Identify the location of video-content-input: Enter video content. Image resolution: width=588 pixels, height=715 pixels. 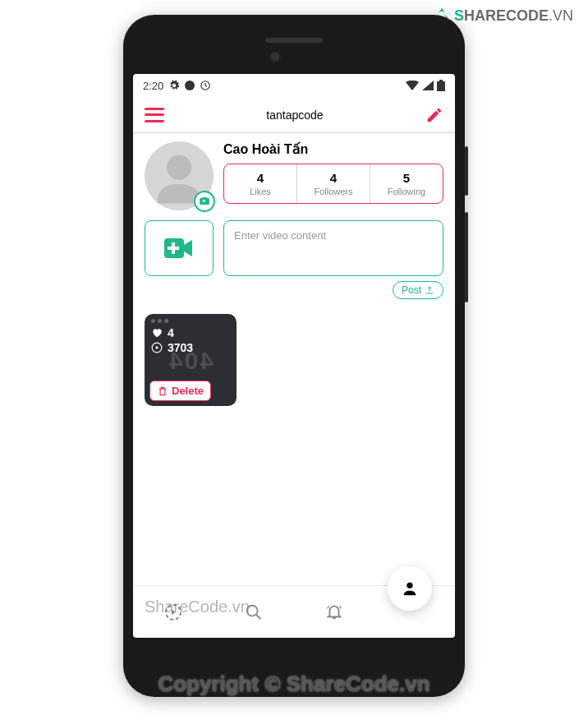
(333, 248).